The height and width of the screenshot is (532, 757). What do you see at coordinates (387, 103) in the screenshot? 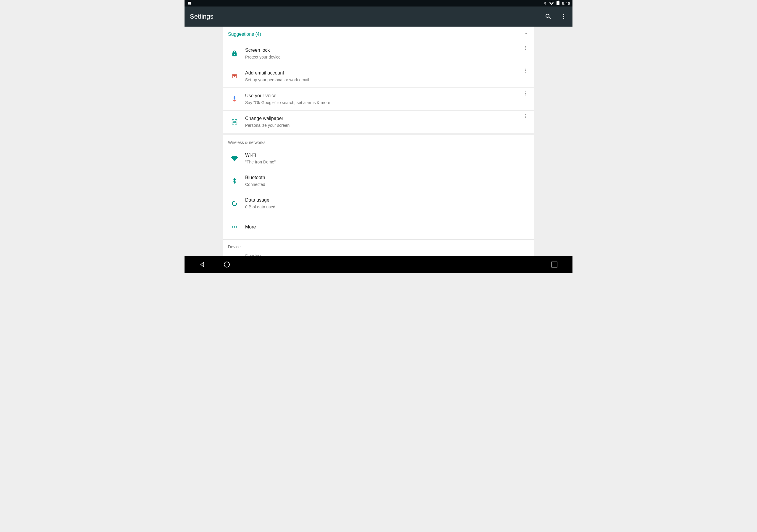
I see `item-subtitle: Say "Ok Google" to search, set alarms & …` at bounding box center [387, 103].